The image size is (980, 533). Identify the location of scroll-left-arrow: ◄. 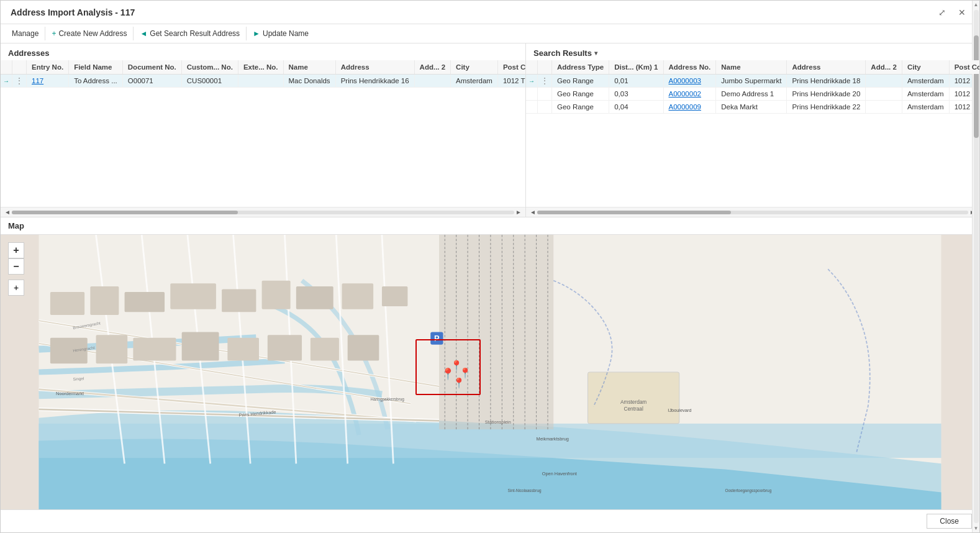
(7, 212).